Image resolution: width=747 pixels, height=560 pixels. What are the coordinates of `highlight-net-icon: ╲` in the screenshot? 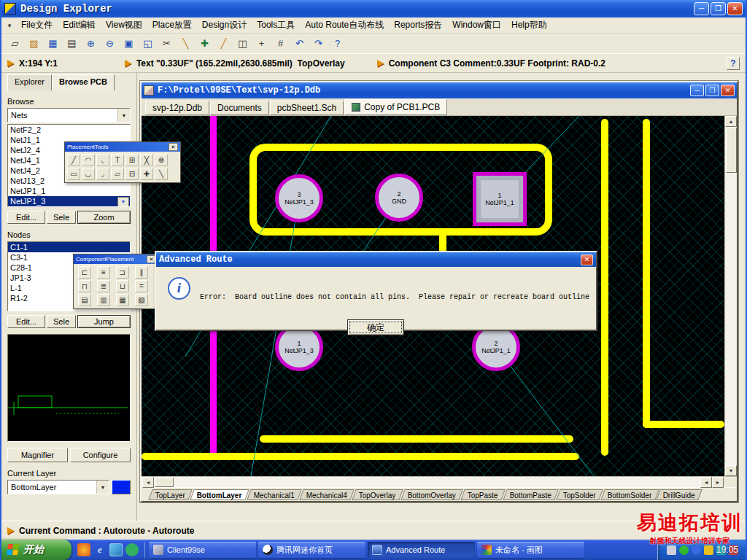 It's located at (185, 44).